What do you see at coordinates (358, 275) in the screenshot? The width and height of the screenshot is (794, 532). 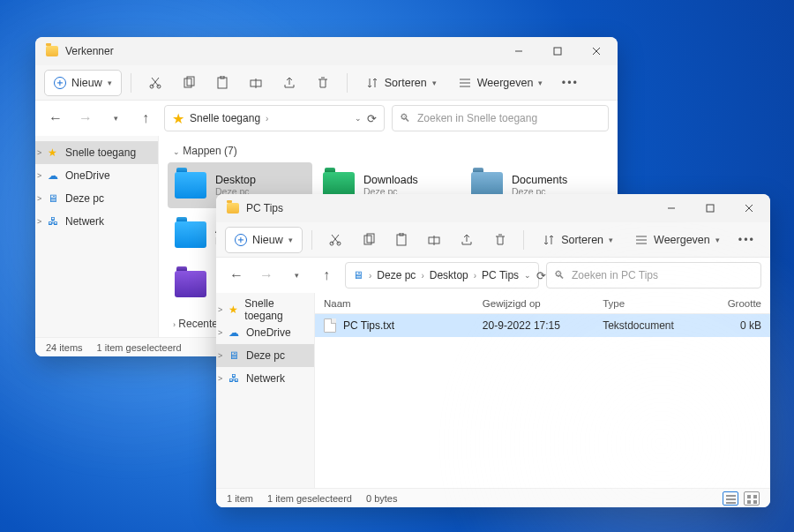 I see `pc-icon: 🖥` at bounding box center [358, 275].